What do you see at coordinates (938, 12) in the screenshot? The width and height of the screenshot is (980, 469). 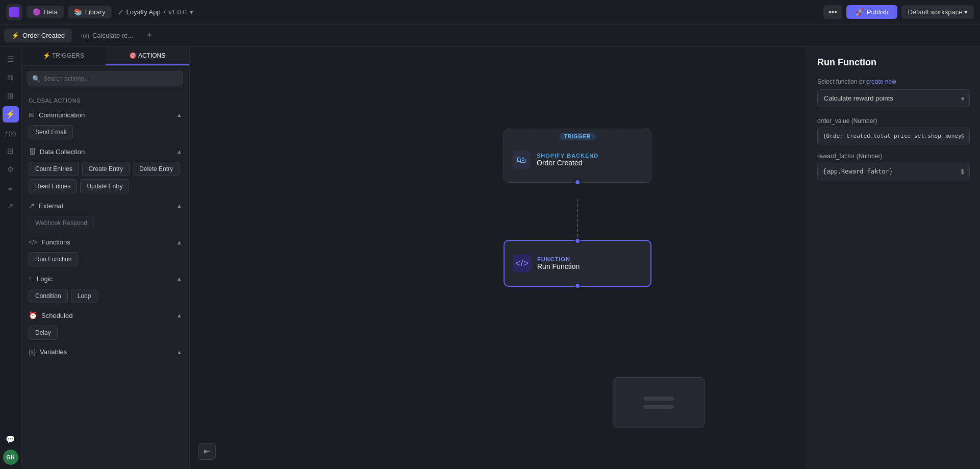 I see `workspace-button: Default workspace ▾` at bounding box center [938, 12].